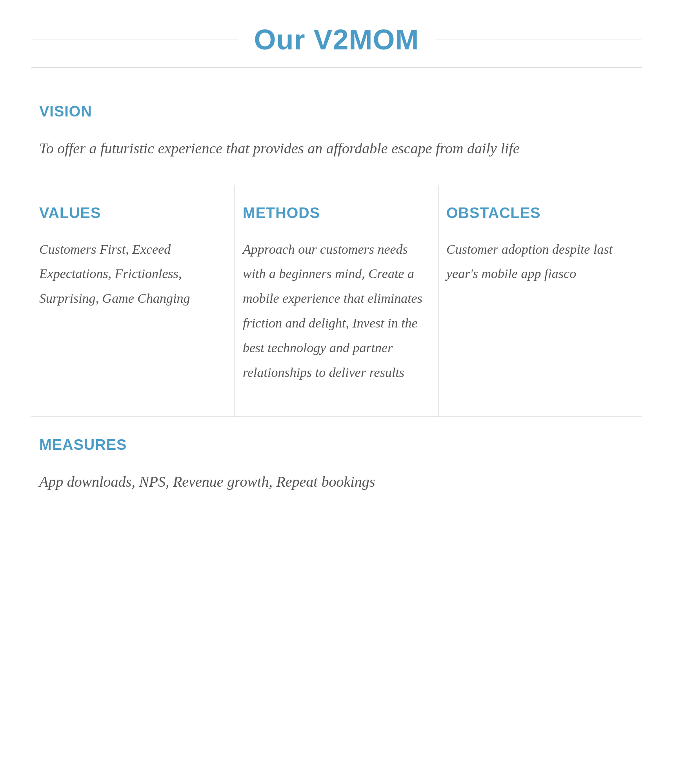 This screenshot has width=673, height=784. Describe the element at coordinates (129, 213) in the screenshot. I see `values-label: VALUES` at that location.